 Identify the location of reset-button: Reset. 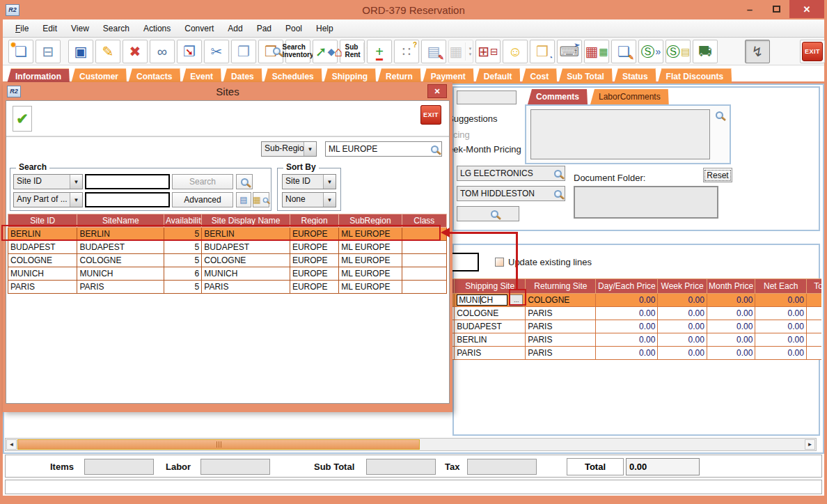
(718, 175).